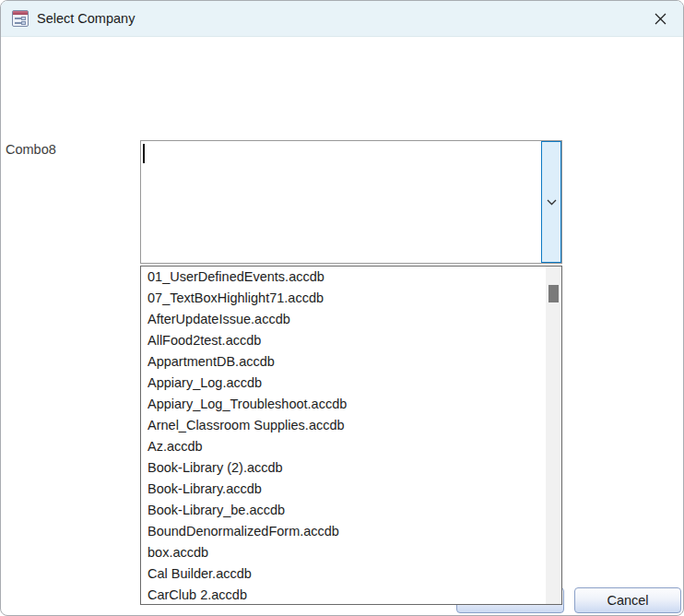  Describe the element at coordinates (341, 202) in the screenshot. I see `combo-input` at that location.